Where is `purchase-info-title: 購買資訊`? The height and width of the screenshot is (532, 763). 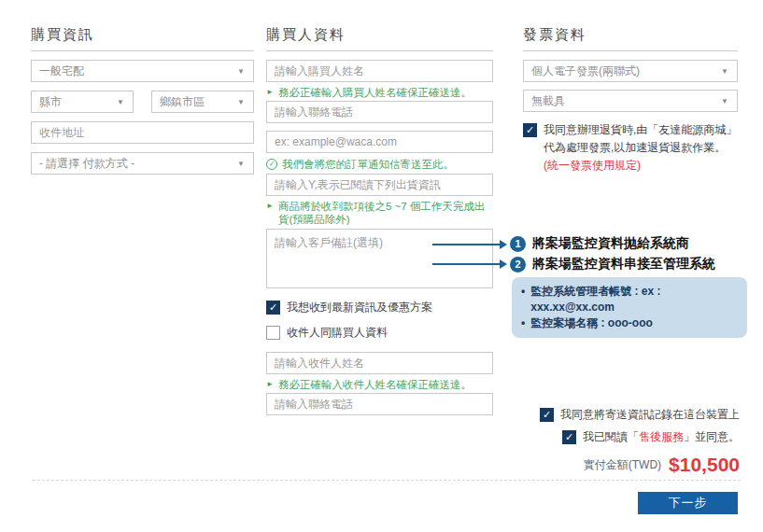 purchase-info-title: 購買資訊 is located at coordinates (142, 35).